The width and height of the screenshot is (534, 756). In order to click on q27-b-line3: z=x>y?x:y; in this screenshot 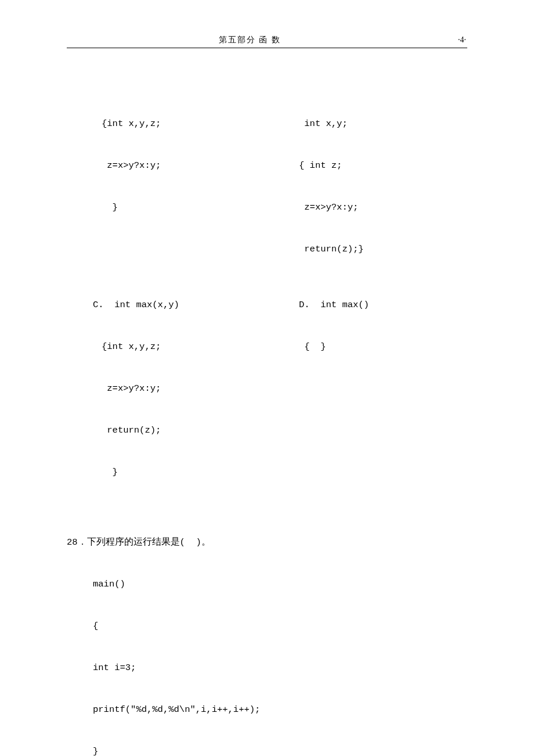, I will do `click(329, 207)`.